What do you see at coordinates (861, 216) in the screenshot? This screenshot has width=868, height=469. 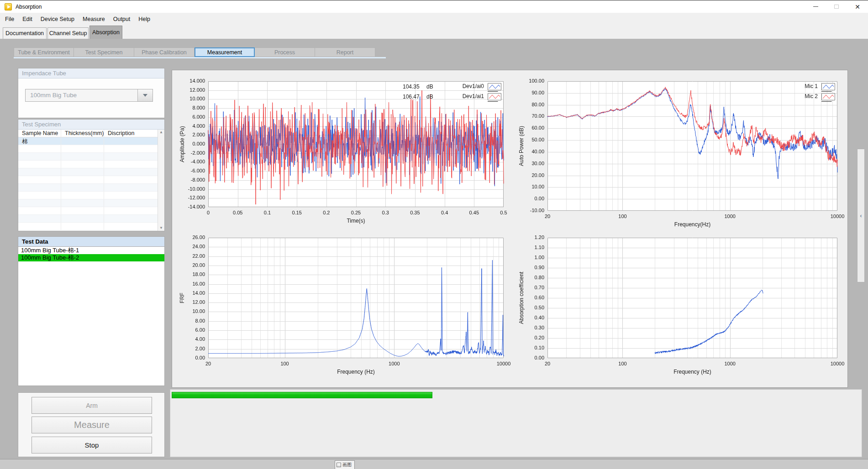 I see `chevron-left-icon: ‹` at bounding box center [861, 216].